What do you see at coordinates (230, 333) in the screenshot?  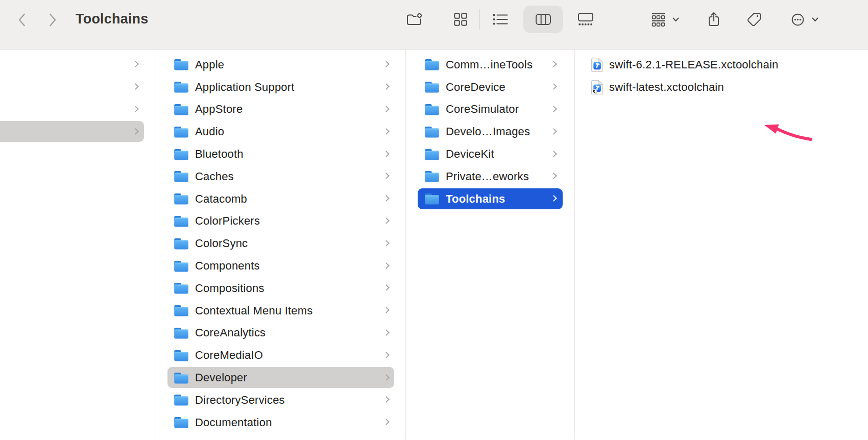 I see `item-label: CoreAnalytics` at bounding box center [230, 333].